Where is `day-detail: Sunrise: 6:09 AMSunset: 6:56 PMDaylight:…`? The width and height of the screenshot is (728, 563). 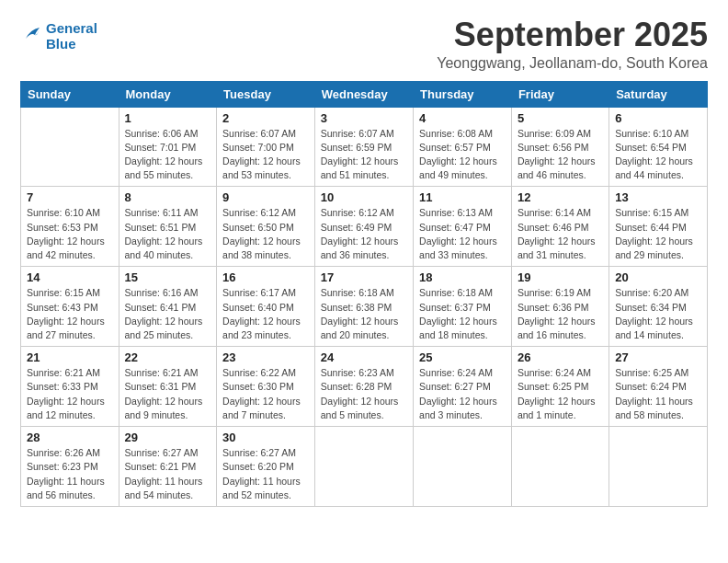 day-detail: Sunrise: 6:09 AMSunset: 6:56 PMDaylight:… is located at coordinates (561, 155).